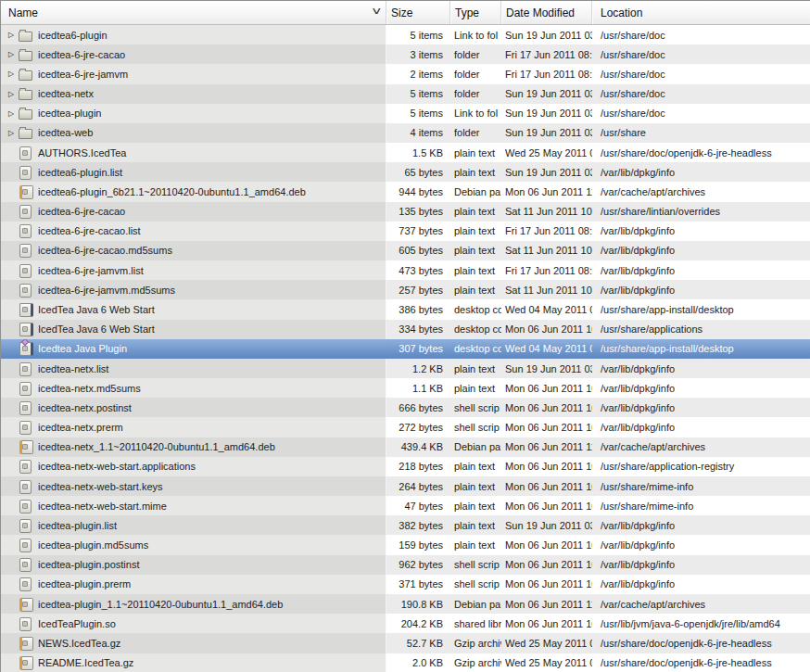 The image size is (810, 672). I want to click on name-cell: ▷ icedtea-netx-web-start.mime, so click(194, 506).